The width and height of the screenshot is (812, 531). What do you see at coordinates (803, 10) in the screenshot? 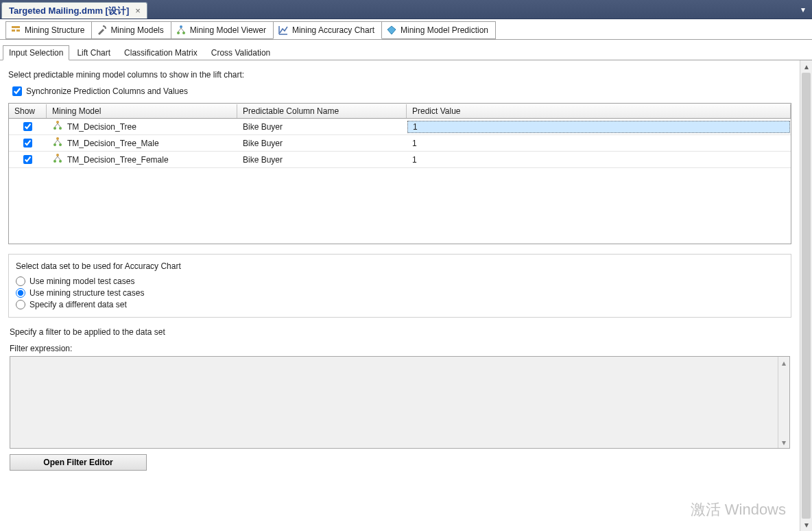
I see `tab-dropdown-icon: ▾` at bounding box center [803, 10].